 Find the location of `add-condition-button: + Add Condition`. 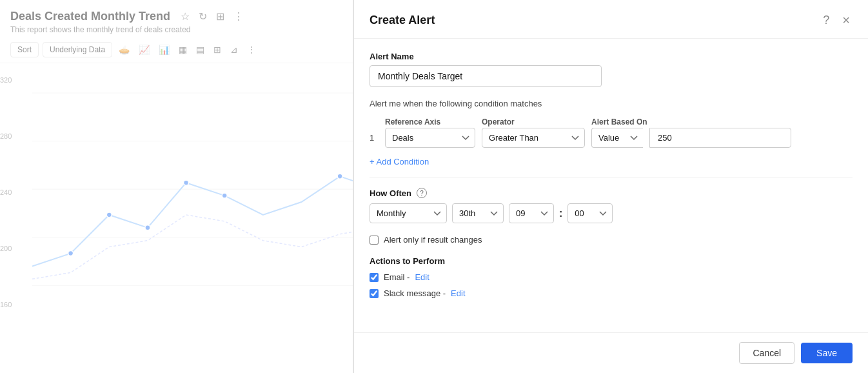

add-condition-button: + Add Condition is located at coordinates (399, 161).